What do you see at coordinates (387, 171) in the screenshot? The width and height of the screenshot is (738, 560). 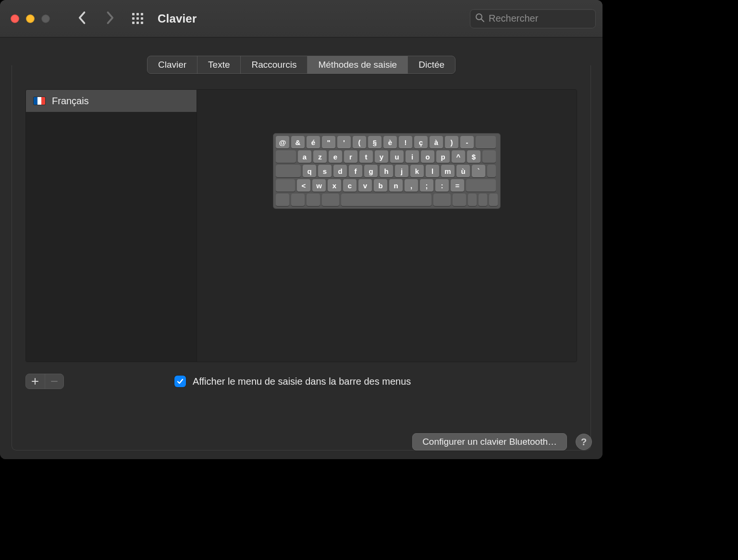 I see `keyboard-layout: @ & é " ' ( § è ! ç à ) -` at bounding box center [387, 171].